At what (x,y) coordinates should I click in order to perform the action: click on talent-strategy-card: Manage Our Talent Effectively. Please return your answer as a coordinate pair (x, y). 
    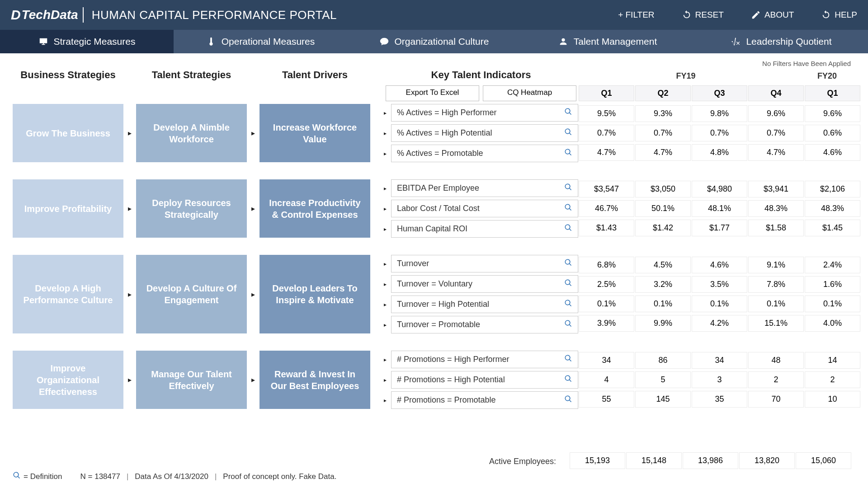
    Looking at the image, I should click on (192, 380).